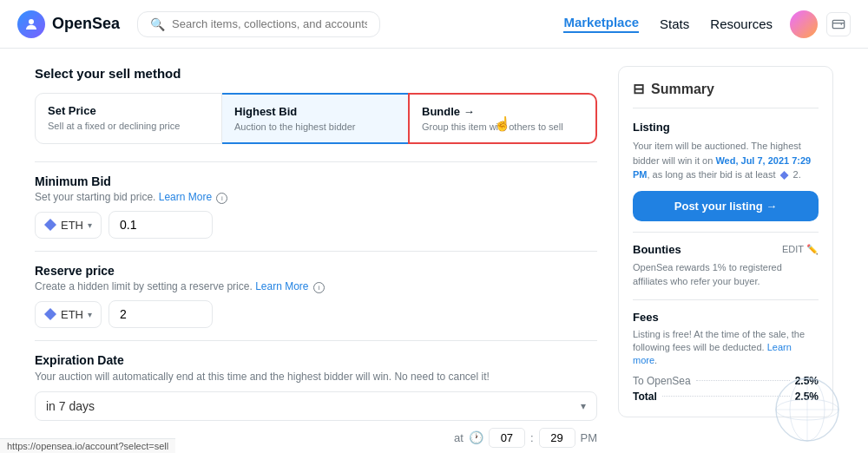  I want to click on logo-text: OpenSea, so click(86, 24).